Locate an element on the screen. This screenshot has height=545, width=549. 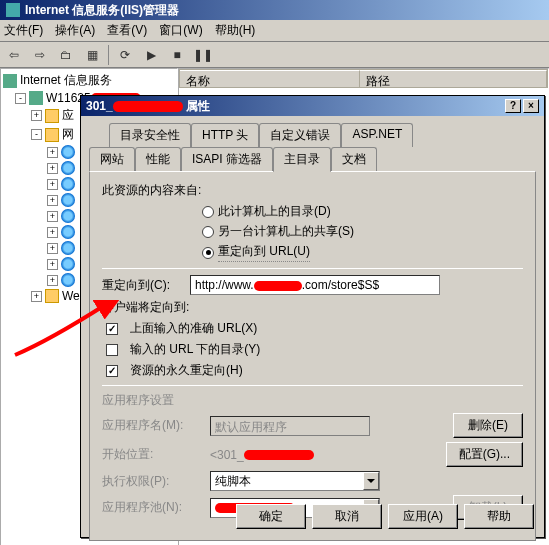
computer-icon is located at coordinates (36, 98).